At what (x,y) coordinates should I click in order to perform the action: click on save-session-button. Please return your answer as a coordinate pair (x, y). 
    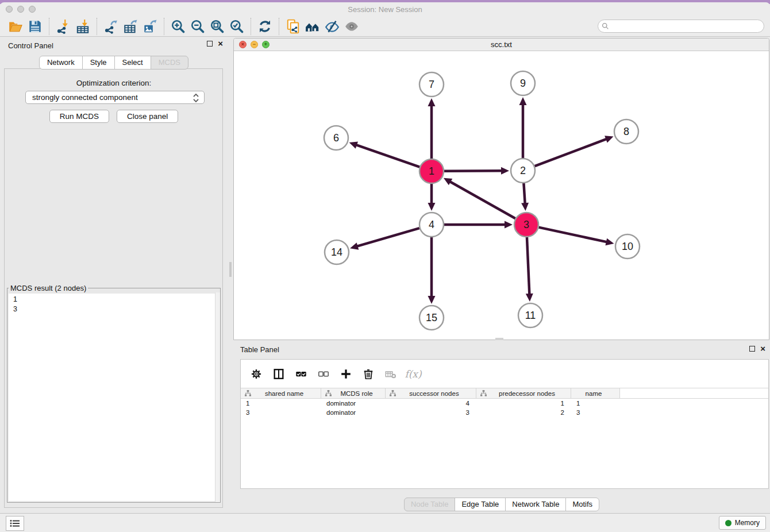
    Looking at the image, I should click on (35, 26).